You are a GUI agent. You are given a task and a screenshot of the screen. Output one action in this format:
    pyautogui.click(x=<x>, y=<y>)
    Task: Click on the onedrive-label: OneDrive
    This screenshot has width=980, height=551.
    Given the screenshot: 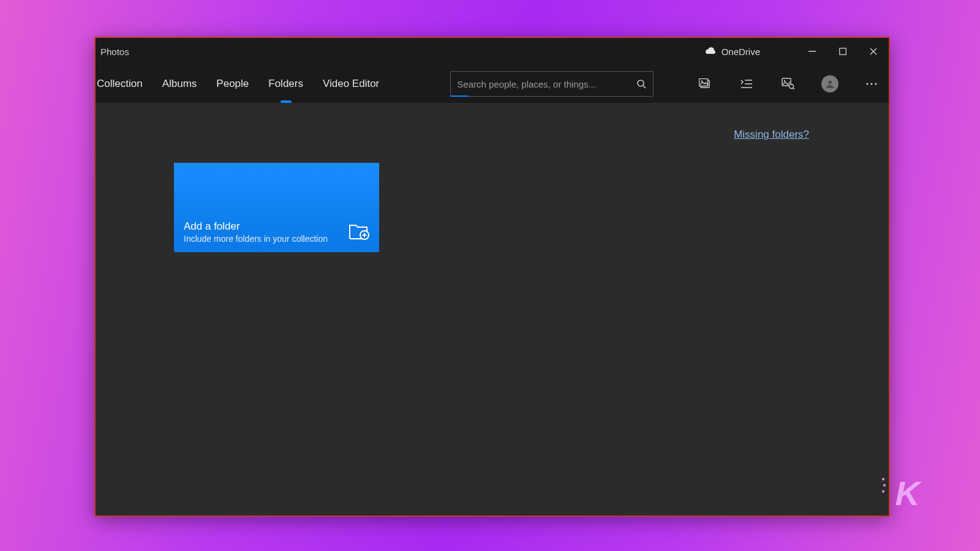 What is the action you would take?
    pyautogui.click(x=741, y=51)
    